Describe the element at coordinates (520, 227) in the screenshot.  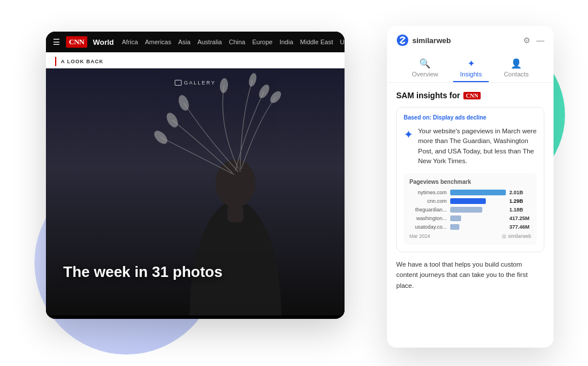
I see `usatoday-value: 377.46M` at that location.